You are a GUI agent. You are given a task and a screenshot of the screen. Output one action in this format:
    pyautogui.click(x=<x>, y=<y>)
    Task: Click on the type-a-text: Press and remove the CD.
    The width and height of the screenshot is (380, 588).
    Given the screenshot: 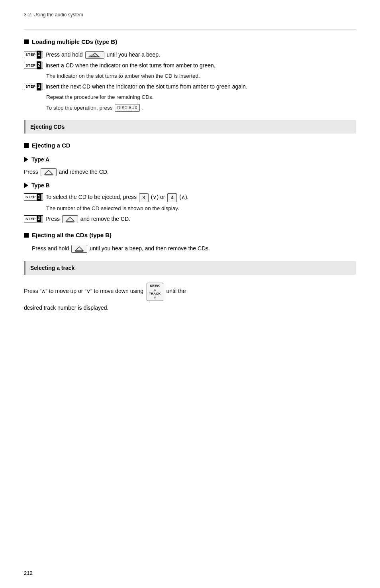 What is the action you would take?
    pyautogui.click(x=190, y=172)
    